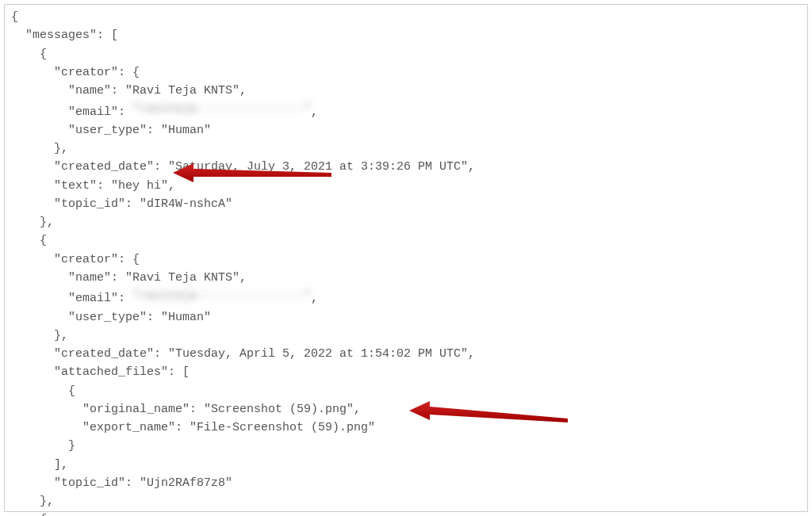  What do you see at coordinates (122, 204) in the screenshot?
I see `json-line: "topic_id": "dIR4W-nshcA"` at bounding box center [122, 204].